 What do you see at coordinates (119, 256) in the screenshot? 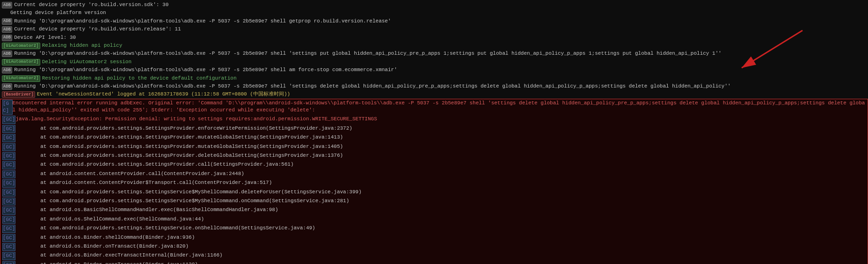
I see `error-text: at android.os.Binder.execTransactInterna…` at bounding box center [119, 256].